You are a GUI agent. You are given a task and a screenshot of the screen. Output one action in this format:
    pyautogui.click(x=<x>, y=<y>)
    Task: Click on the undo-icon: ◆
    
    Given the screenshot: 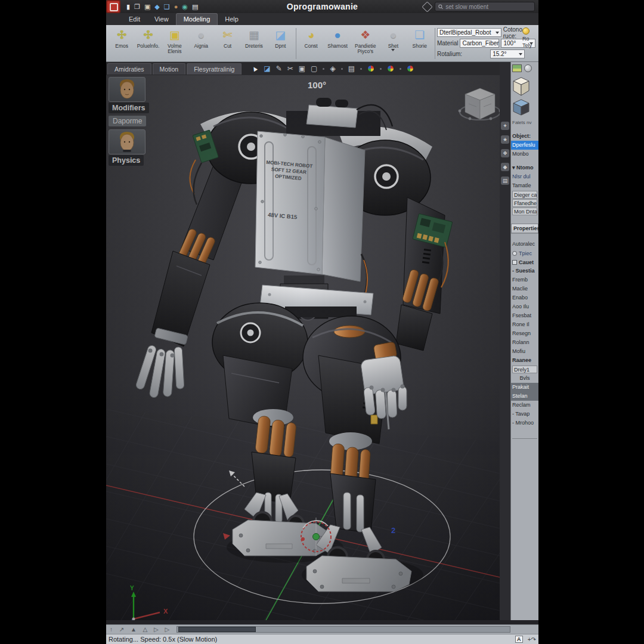 What is the action you would take?
    pyautogui.click(x=157, y=7)
    